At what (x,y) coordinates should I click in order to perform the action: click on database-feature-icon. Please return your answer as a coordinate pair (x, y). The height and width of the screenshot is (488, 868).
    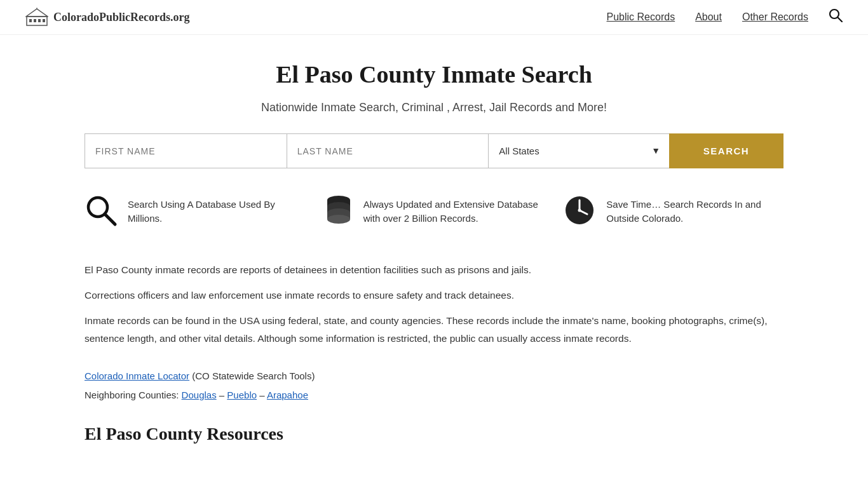
    Looking at the image, I should click on (339, 212).